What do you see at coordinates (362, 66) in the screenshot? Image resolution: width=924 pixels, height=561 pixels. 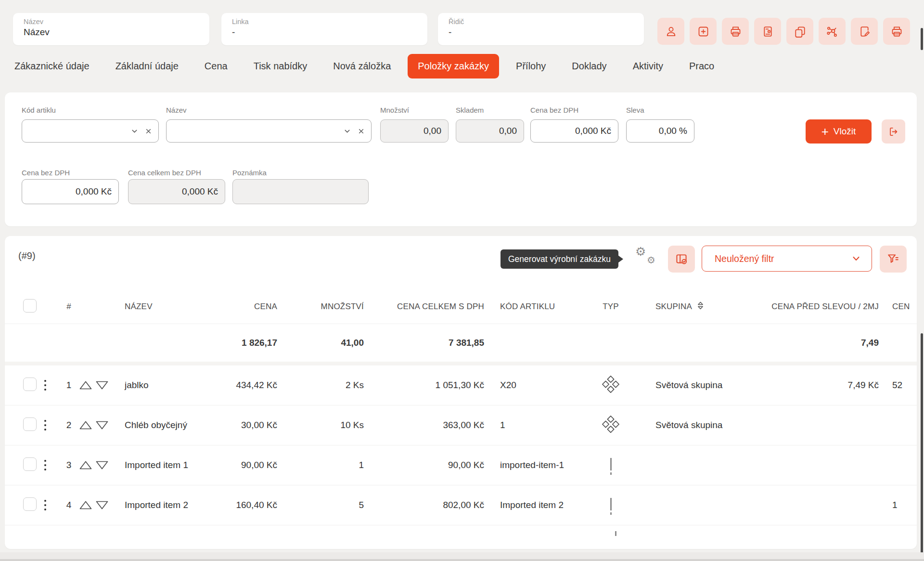 I see `tab-nova-zalozka: Nová záložka` at bounding box center [362, 66].